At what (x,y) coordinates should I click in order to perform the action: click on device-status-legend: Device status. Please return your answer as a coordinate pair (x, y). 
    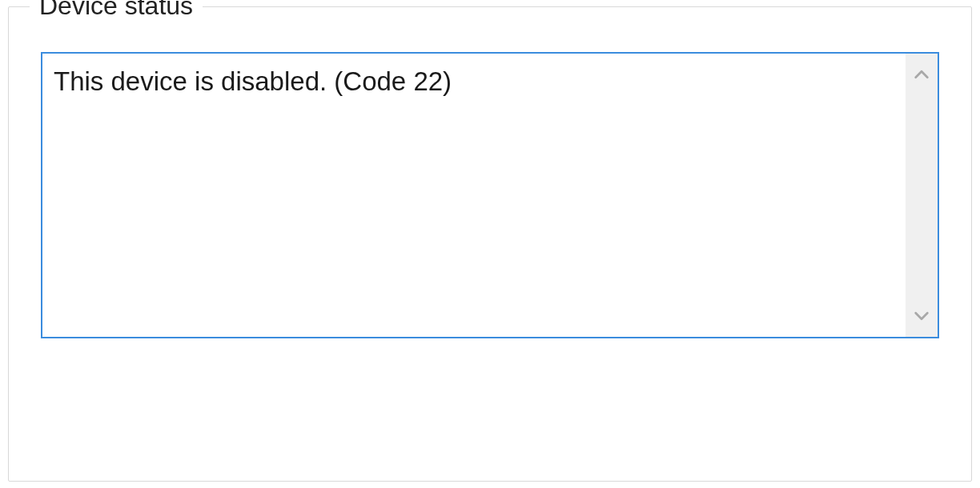
    Looking at the image, I should click on (116, 12).